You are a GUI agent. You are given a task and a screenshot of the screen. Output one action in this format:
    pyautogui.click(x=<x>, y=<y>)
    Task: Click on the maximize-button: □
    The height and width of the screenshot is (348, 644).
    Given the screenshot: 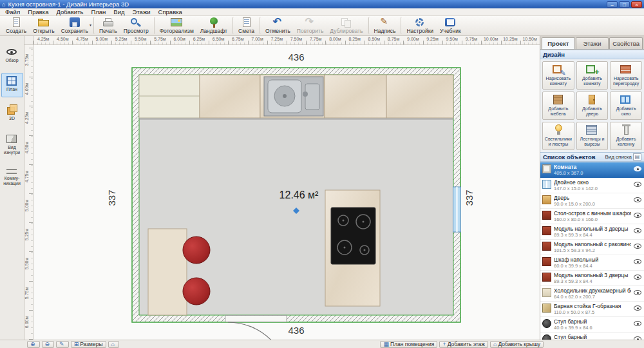 What is the action you would take?
    pyautogui.click(x=625, y=5)
    